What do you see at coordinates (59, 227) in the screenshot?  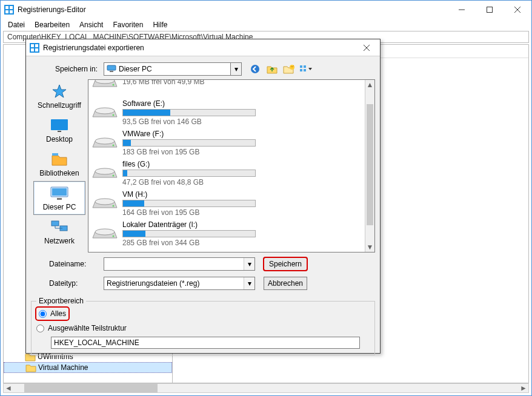 I see `network-icon` at bounding box center [59, 227].